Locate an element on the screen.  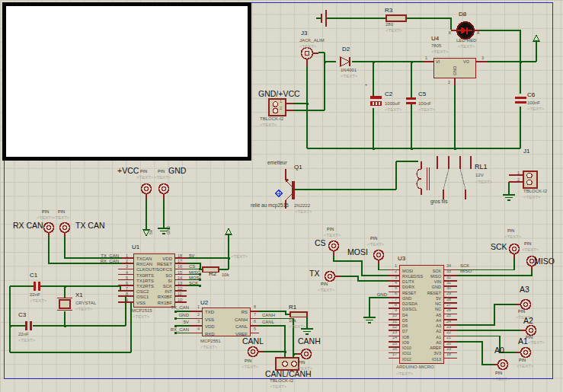
canl-pin-text: <TEXT> is located at coordinates (250, 367).